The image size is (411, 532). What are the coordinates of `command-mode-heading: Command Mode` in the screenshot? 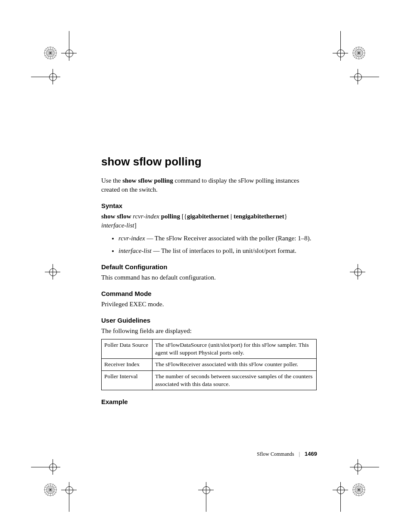 It's located at (209, 294).